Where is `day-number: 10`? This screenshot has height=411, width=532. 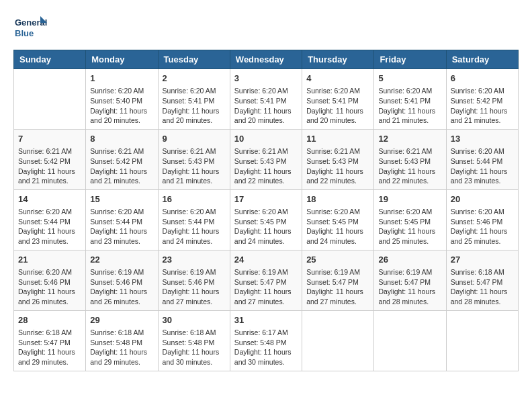
day-number: 10 is located at coordinates (266, 139).